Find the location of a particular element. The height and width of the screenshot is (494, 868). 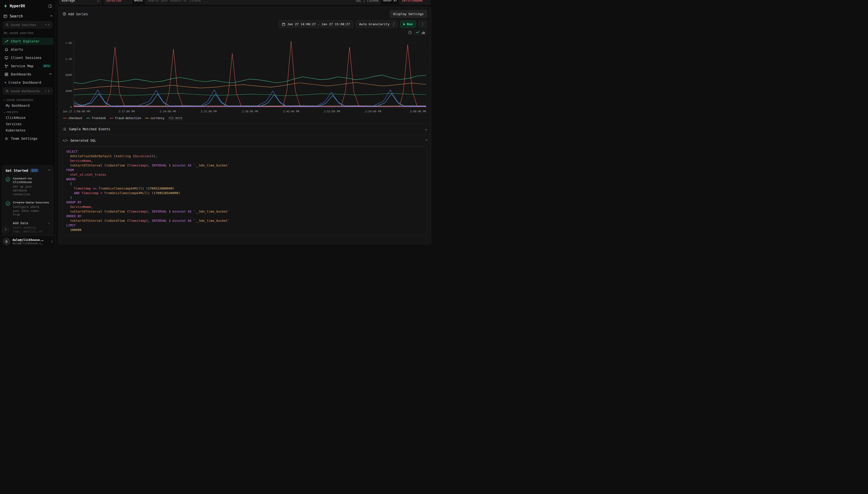

x-axis-label: 2:31:00 PM is located at coordinates (209, 111).